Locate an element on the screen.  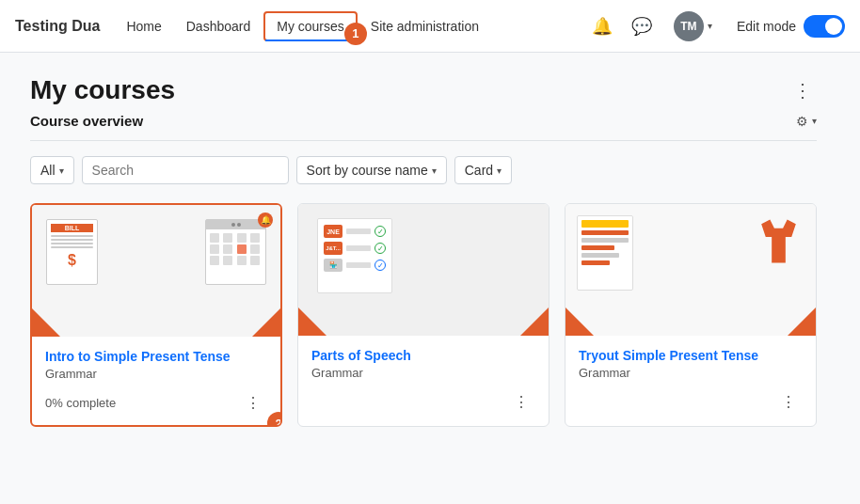
edit-mode-container: Edit mode is located at coordinates (790, 26).